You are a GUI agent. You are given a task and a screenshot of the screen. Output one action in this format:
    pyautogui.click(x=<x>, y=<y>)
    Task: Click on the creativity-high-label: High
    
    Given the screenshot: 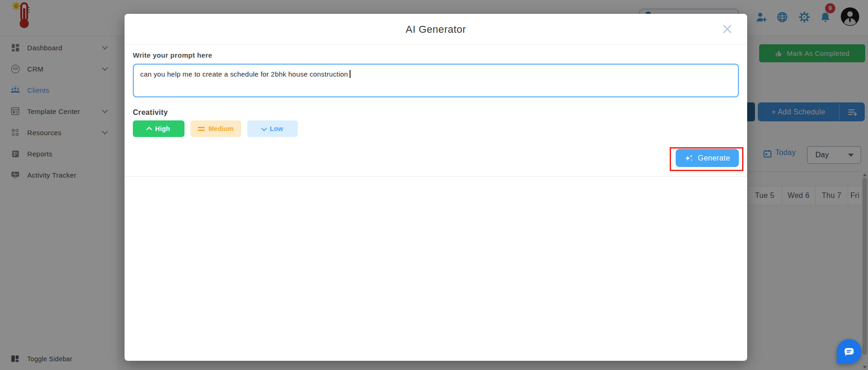 What is the action you would take?
    pyautogui.click(x=162, y=129)
    